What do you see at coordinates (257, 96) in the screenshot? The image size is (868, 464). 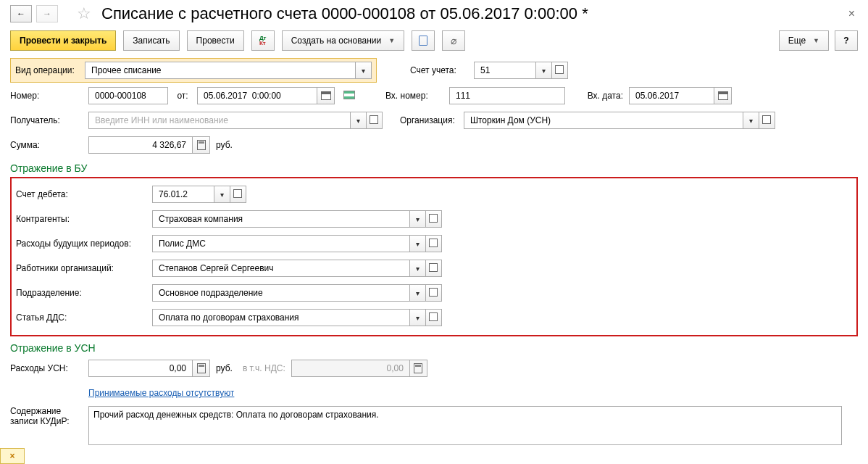 I see `date-input` at bounding box center [257, 96].